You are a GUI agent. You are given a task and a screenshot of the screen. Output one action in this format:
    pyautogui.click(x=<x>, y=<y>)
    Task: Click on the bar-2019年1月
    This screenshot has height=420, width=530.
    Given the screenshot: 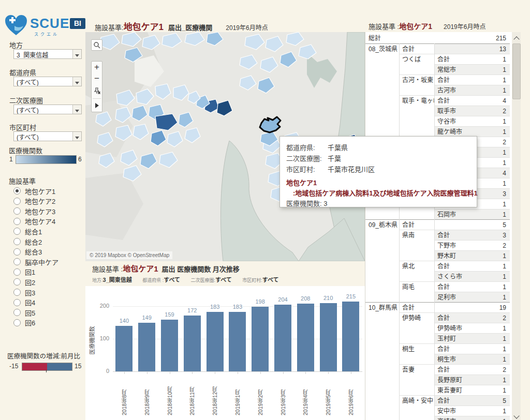 What is the action you would take?
    pyautogui.click(x=237, y=341)
    